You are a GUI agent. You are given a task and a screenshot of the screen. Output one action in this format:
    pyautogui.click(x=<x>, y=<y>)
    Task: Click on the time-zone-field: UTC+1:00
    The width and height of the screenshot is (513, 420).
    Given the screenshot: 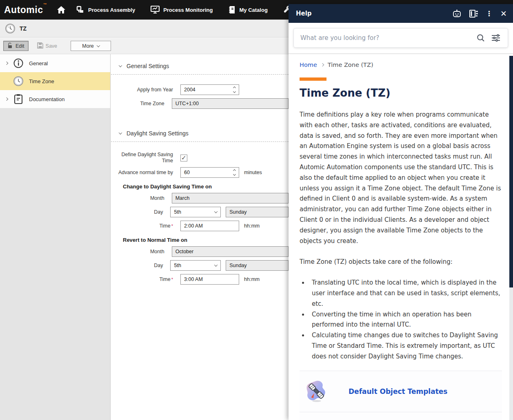 What is the action you would take?
    pyautogui.click(x=230, y=104)
    